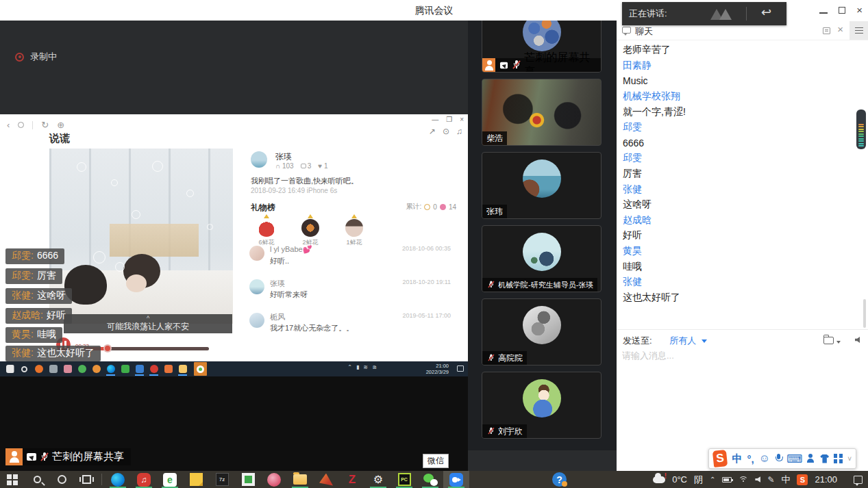 This screenshot has width=868, height=488. What do you see at coordinates (45, 125) in the screenshot?
I see `refresh-icon: ↻` at bounding box center [45, 125].